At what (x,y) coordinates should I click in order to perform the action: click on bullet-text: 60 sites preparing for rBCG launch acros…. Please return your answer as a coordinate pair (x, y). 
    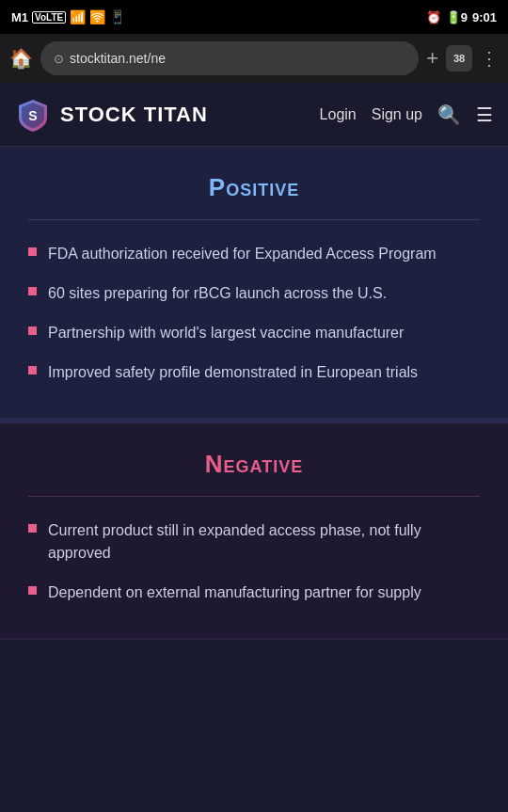
    Looking at the image, I should click on (217, 294).